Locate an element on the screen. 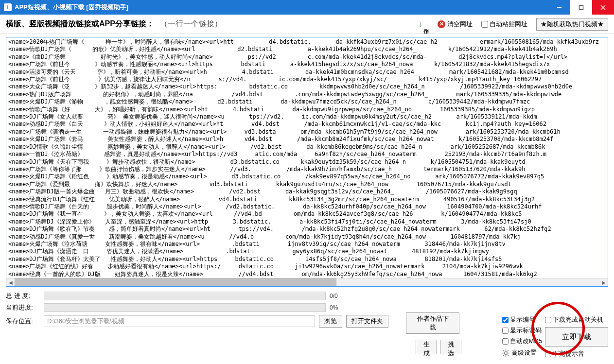 The width and height of the screenshot is (614, 364). open-folder-button: 打开文件夹 is located at coordinates (368, 321).